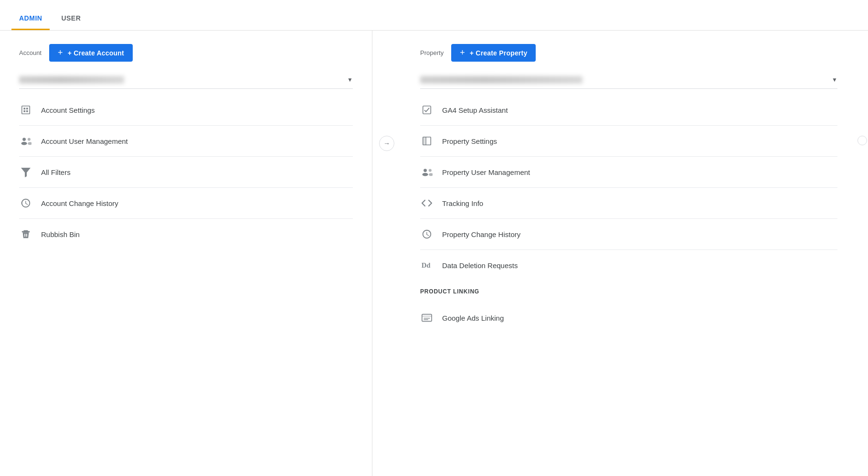 This screenshot has height=476, width=868. Describe the element at coordinates (95, 53) in the screenshot. I see `create-account-label: + Create Account` at that location.